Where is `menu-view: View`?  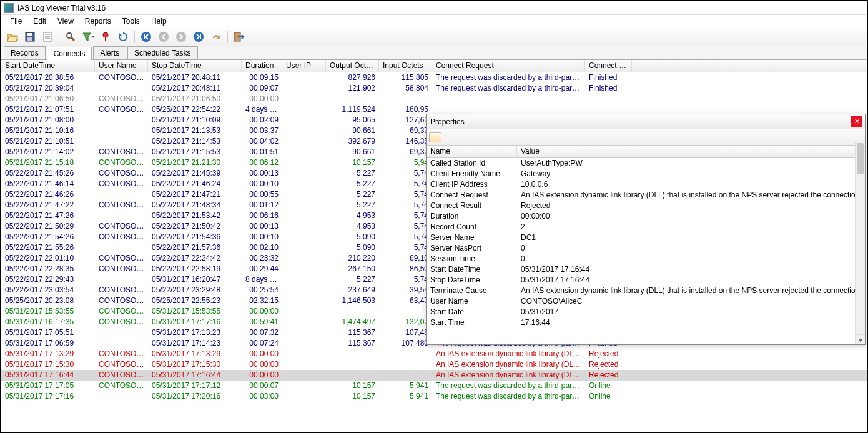 menu-view: View is located at coordinates (66, 21).